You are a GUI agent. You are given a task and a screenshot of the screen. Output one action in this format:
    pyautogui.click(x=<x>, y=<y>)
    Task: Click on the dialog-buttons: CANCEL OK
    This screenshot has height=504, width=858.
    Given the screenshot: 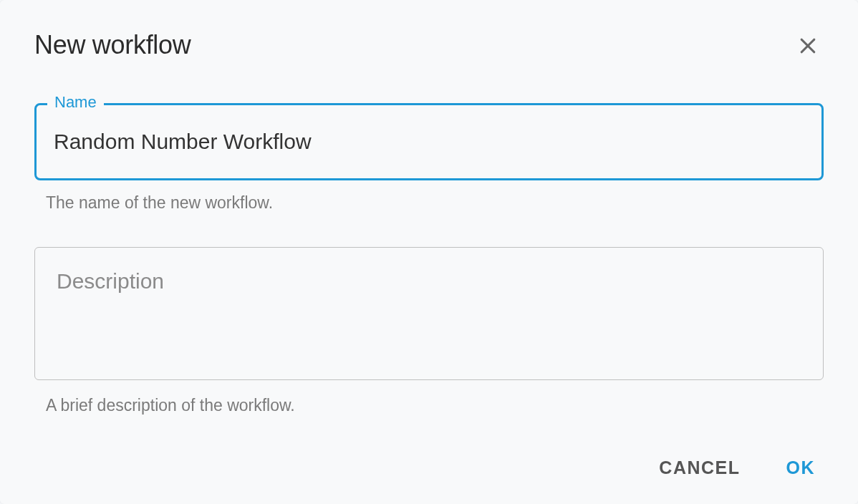 What is the action you would take?
    pyautogui.click(x=737, y=468)
    